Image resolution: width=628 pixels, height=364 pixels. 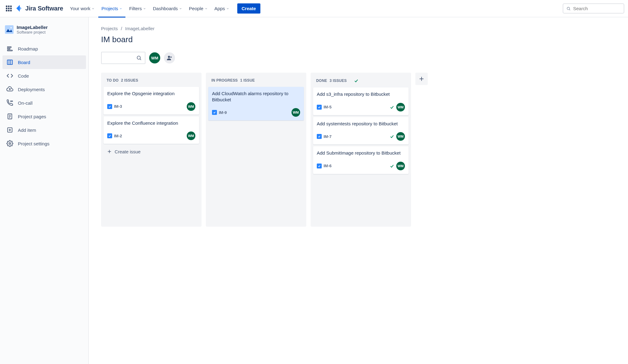 I want to click on nav-item-apps: Apps, so click(x=222, y=9).